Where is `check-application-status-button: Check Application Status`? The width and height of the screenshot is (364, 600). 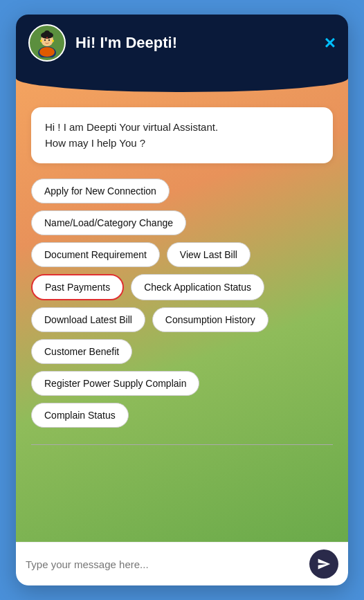 check-application-status-button: Check Application Status is located at coordinates (198, 287).